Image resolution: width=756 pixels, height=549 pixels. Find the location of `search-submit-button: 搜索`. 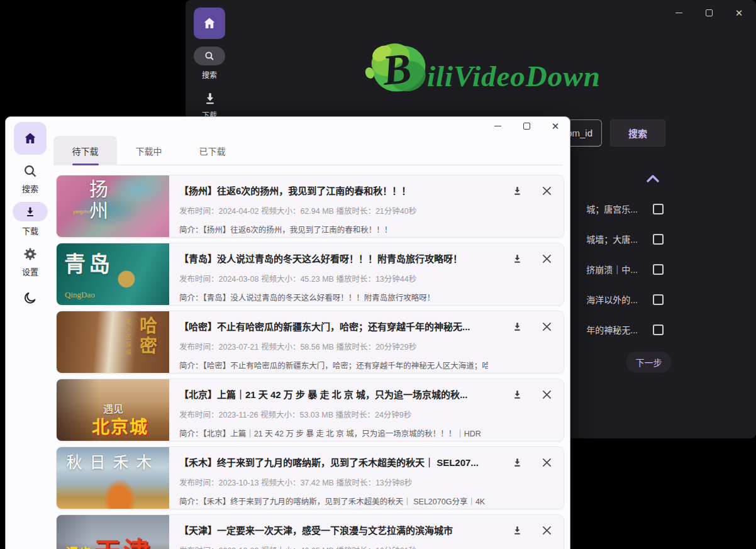

search-submit-button: 搜索 is located at coordinates (638, 133).